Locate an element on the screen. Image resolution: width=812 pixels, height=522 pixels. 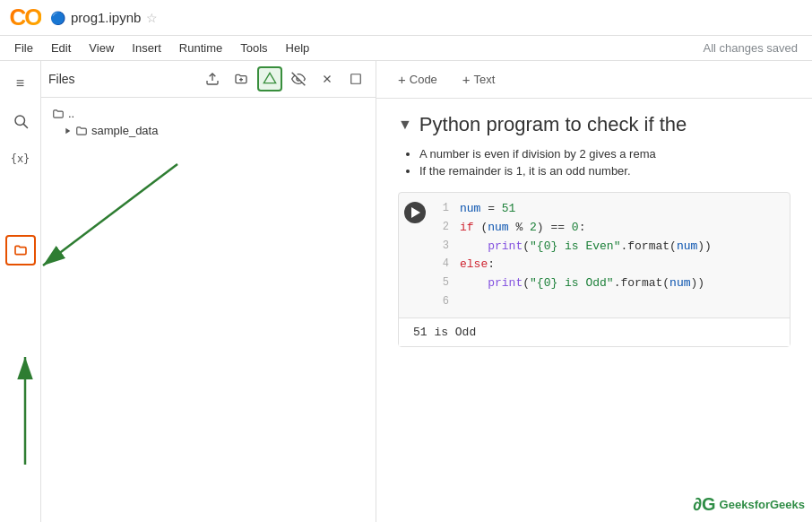
bullet-list: A number is even if division by 2 gives … is located at coordinates (605, 162).